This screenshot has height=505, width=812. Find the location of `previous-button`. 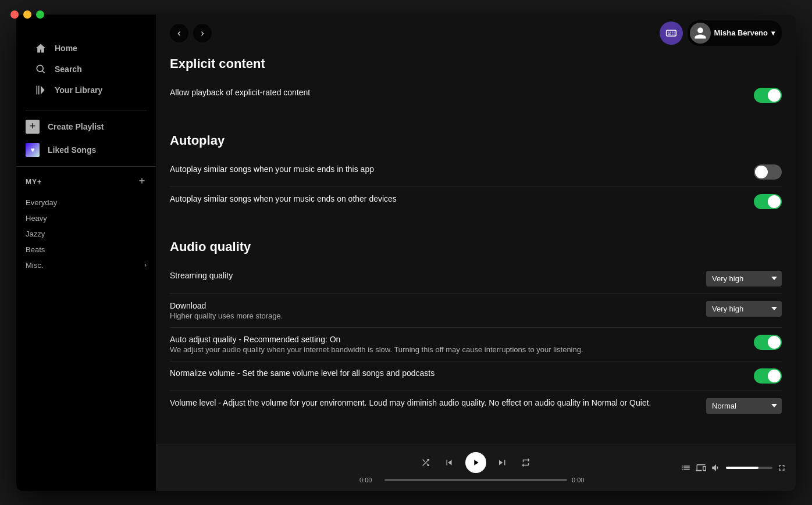

previous-button is located at coordinates (449, 463).